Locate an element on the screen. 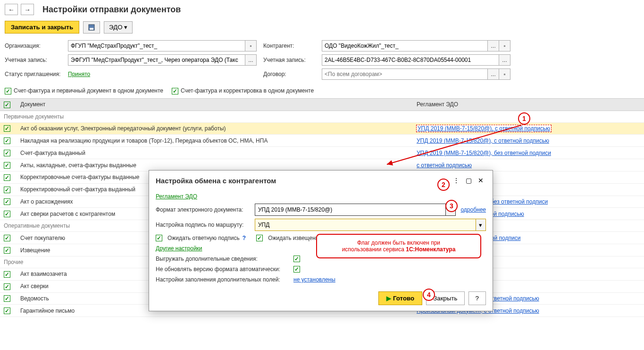  page-title: Настройки отправки документов is located at coordinates (111, 9).